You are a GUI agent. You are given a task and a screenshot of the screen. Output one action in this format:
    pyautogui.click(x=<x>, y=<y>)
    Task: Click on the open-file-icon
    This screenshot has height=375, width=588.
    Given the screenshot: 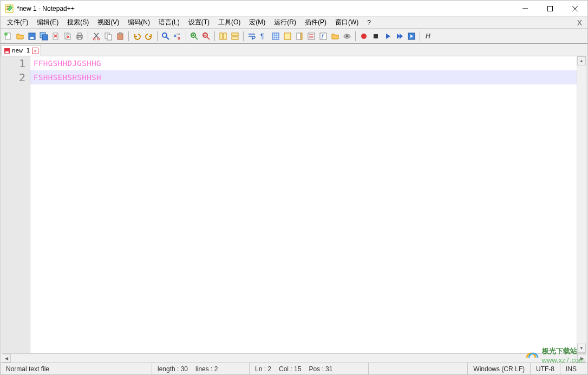 What is the action you would take?
    pyautogui.click(x=20, y=36)
    